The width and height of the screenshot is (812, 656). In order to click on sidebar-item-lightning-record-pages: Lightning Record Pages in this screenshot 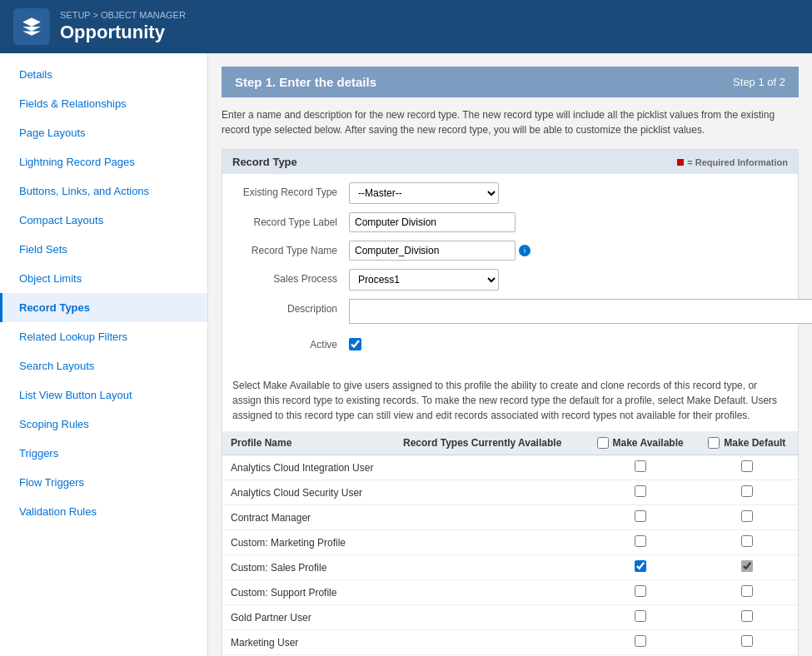, I will do `click(103, 162)`.